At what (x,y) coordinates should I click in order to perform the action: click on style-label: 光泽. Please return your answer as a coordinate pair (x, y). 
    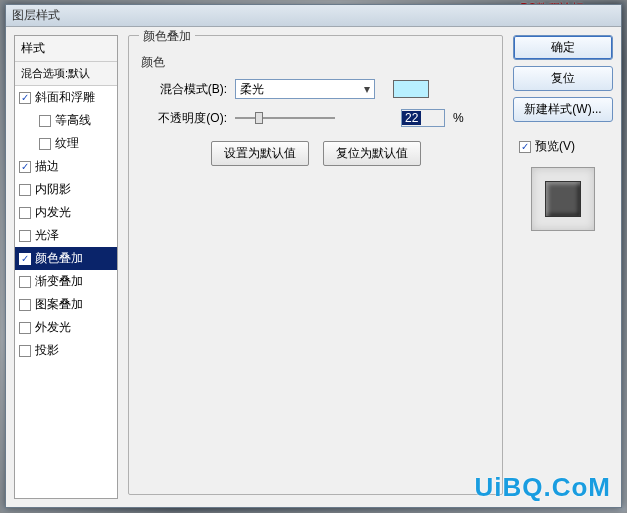
    Looking at the image, I should click on (47, 236).